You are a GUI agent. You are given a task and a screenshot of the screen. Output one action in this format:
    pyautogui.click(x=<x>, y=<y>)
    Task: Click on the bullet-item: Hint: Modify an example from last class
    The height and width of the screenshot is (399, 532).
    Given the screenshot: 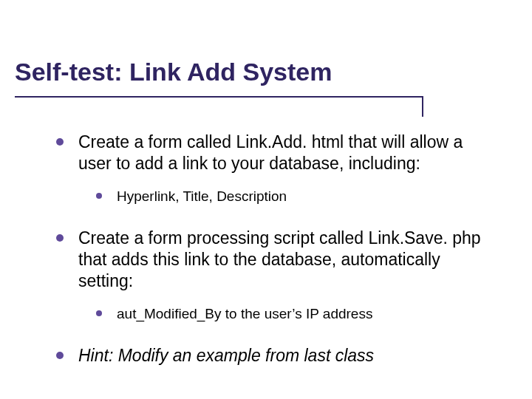 What is the action you would take?
    pyautogui.click(x=275, y=356)
    